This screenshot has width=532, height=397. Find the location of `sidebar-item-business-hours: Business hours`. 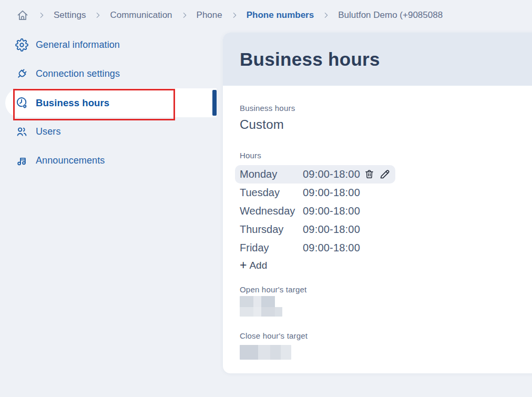

sidebar-item-business-hours: Business hours is located at coordinates (111, 103).